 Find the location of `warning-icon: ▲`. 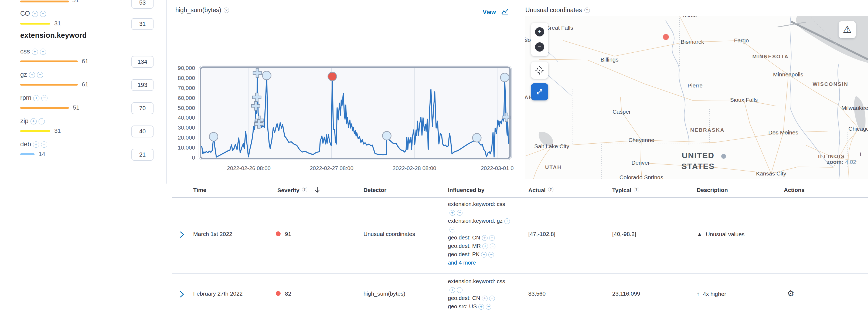

warning-icon: ▲ is located at coordinates (700, 234).